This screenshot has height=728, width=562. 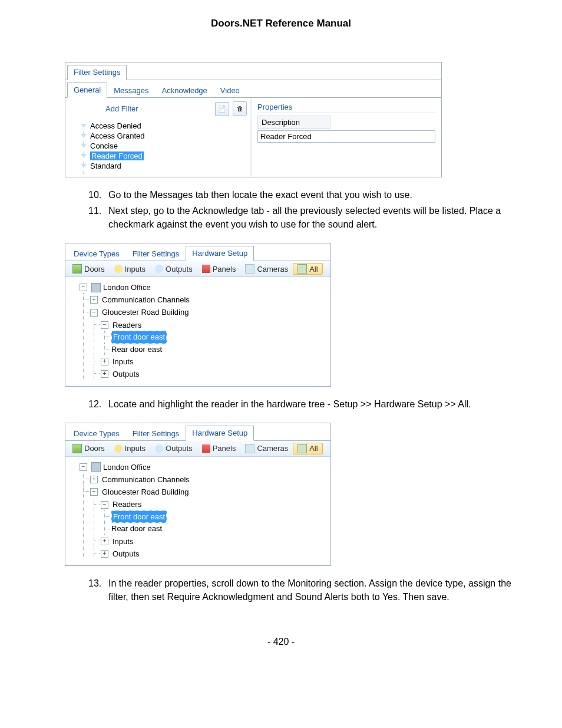 I want to click on filter-item: Standard, so click(x=163, y=166).